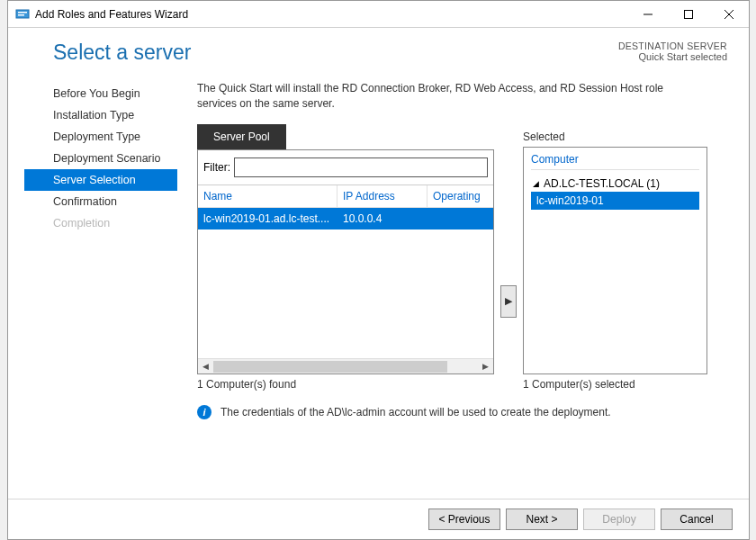 This screenshot has height=540, width=756. What do you see at coordinates (508, 257) in the screenshot?
I see `transfer-column: ▶` at bounding box center [508, 257].